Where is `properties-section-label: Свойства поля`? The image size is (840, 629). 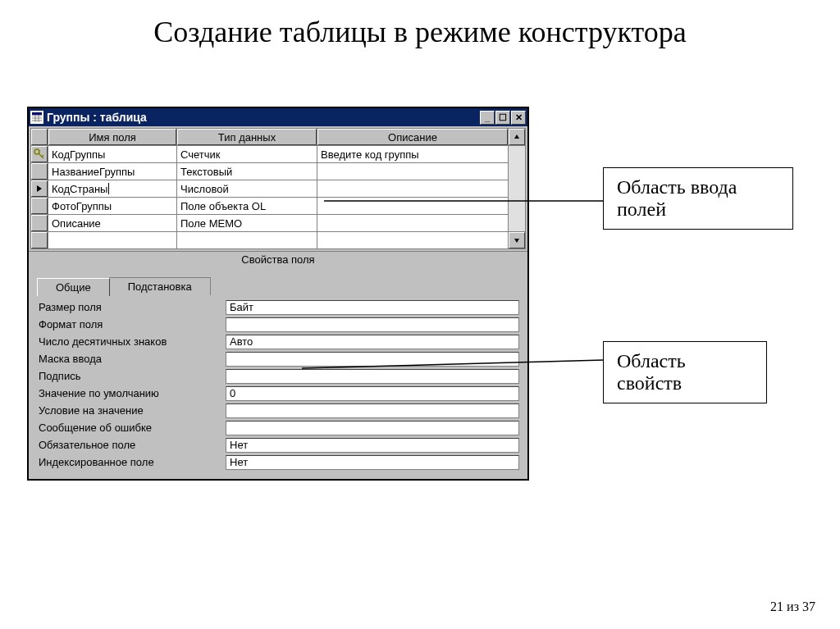 properties-section-label: Свойства поля is located at coordinates (278, 259).